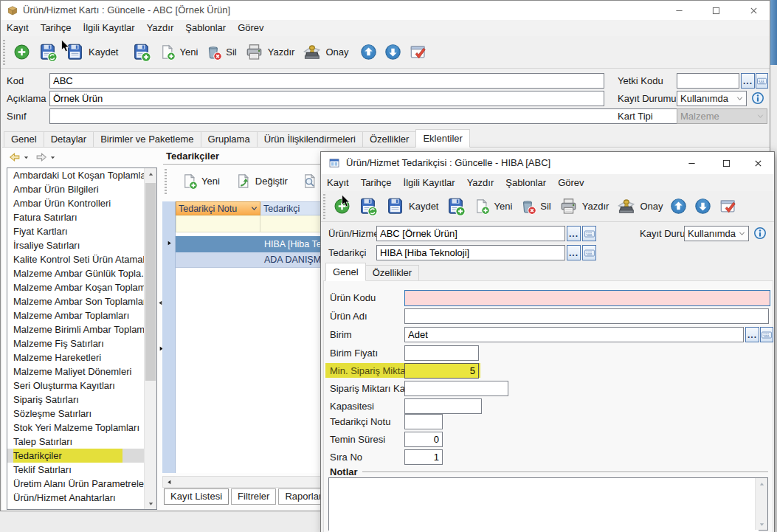 The image size is (777, 532). I want to click on panel-edit-button: Değiştir, so click(261, 182).